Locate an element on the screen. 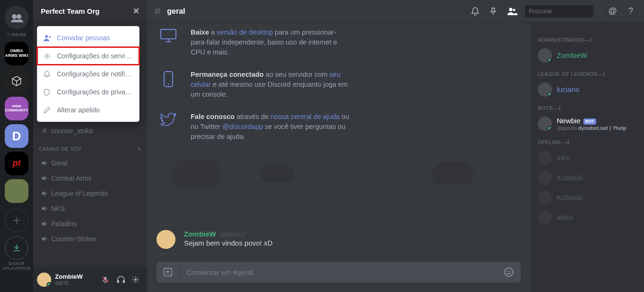  add-server-button: + is located at coordinates (17, 220).